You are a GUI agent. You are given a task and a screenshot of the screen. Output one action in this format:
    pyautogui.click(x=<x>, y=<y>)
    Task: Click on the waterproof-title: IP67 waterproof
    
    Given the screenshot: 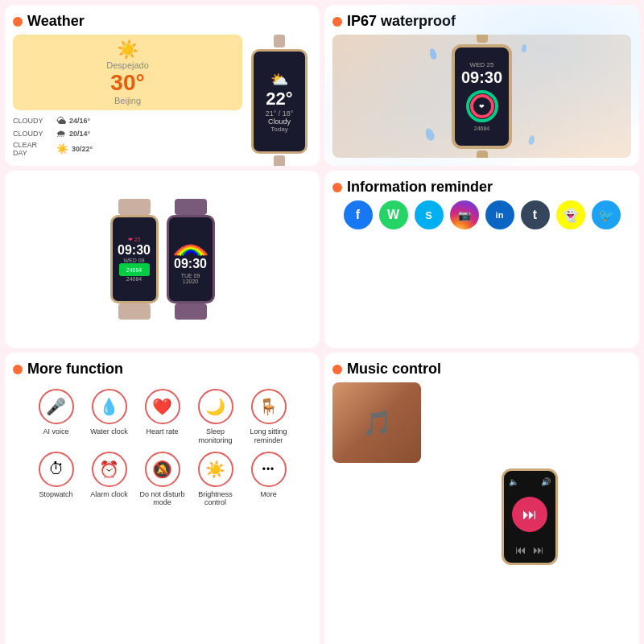 What is the action you would take?
    pyautogui.click(x=481, y=21)
    